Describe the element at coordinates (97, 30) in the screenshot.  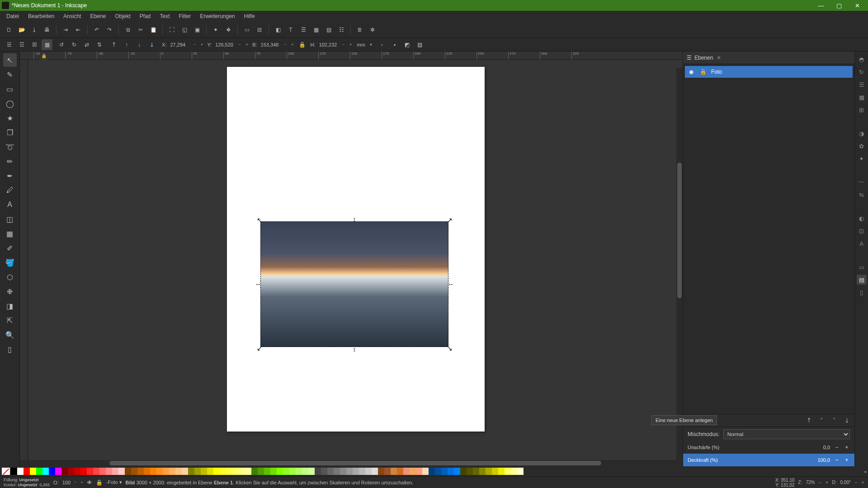
I see `undo-icon: ↶` at that location.